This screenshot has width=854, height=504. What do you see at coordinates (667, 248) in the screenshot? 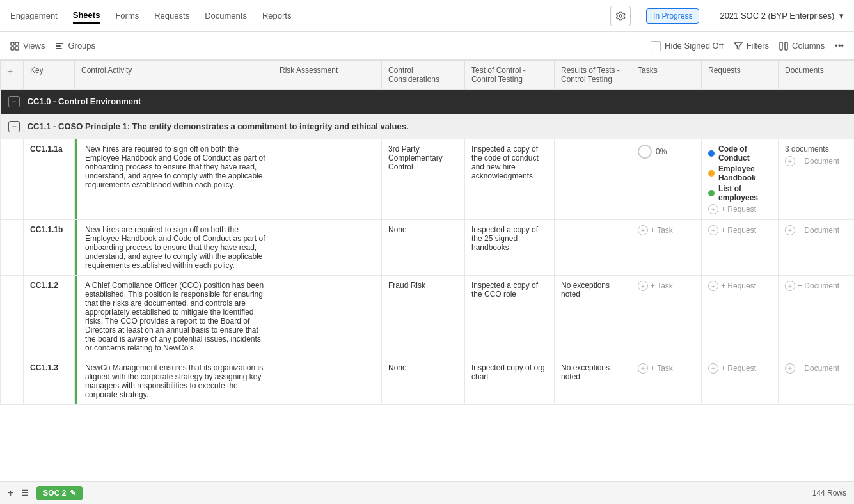
I see `row-tasks-cc1-1-1b: + + Task` at bounding box center [667, 248].